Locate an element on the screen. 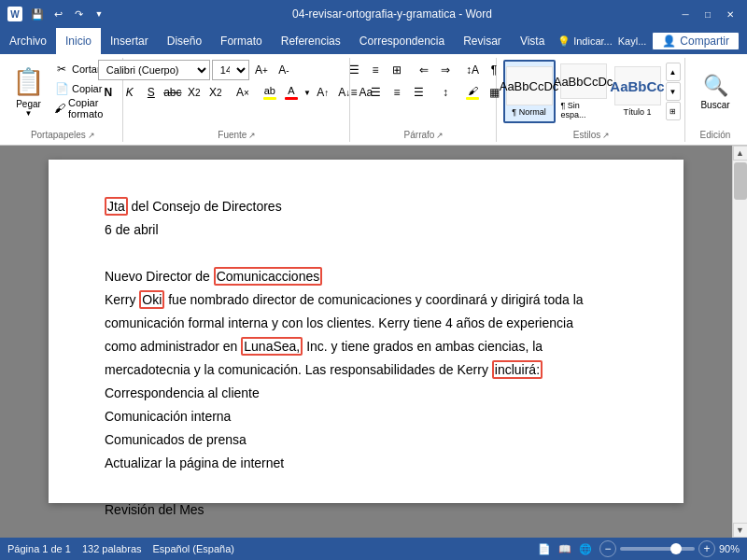 This screenshot has height=560, width=747. menu-insertar: Insertar is located at coordinates (129, 41).